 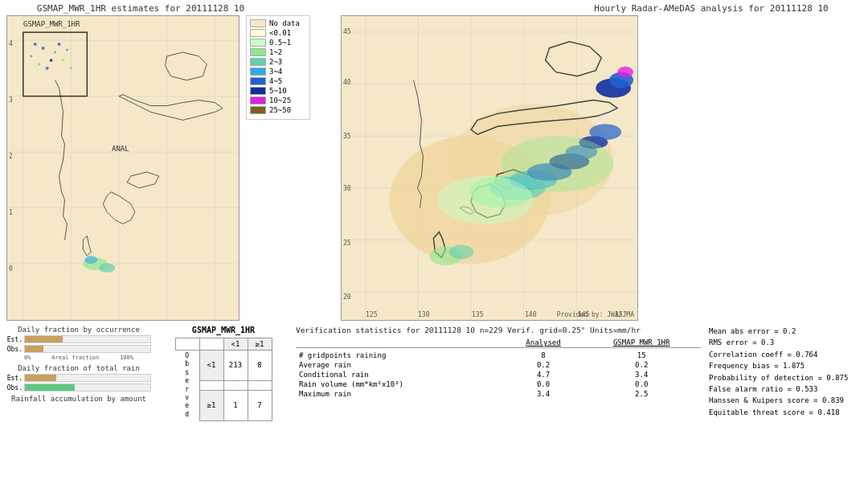 What do you see at coordinates (596, 315) in the screenshot?
I see `provided-label: Provided by: JWA/JMA` at bounding box center [596, 315].